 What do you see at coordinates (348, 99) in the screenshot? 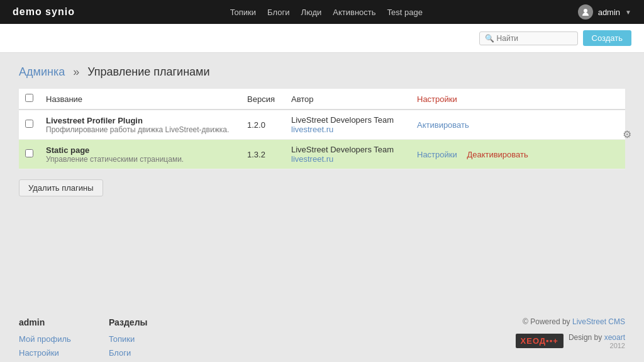
I see `th-author: Автор` at bounding box center [348, 99].